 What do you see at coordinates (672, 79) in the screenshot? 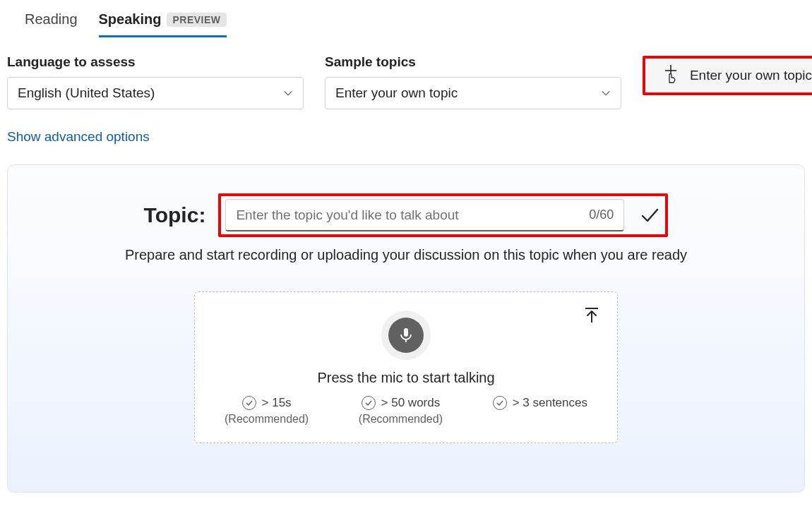
I see `cursor-hand-icon` at bounding box center [672, 79].